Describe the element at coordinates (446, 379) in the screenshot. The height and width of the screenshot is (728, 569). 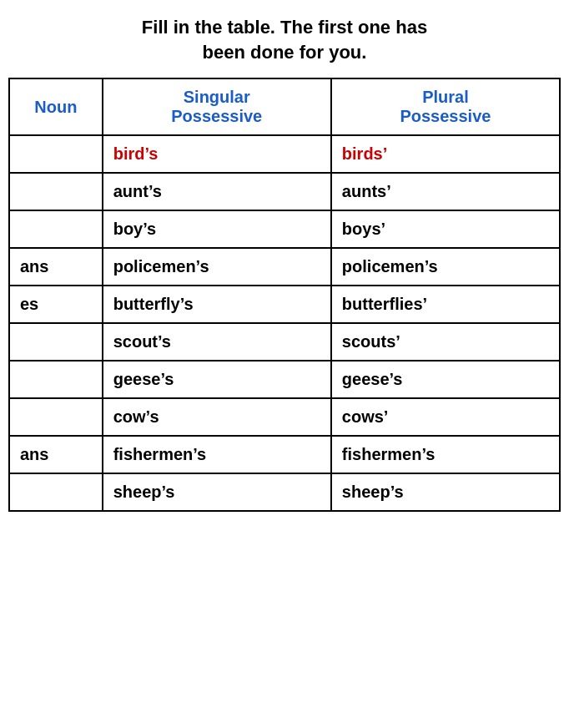
I see `cell-plural: geese’s` at that location.